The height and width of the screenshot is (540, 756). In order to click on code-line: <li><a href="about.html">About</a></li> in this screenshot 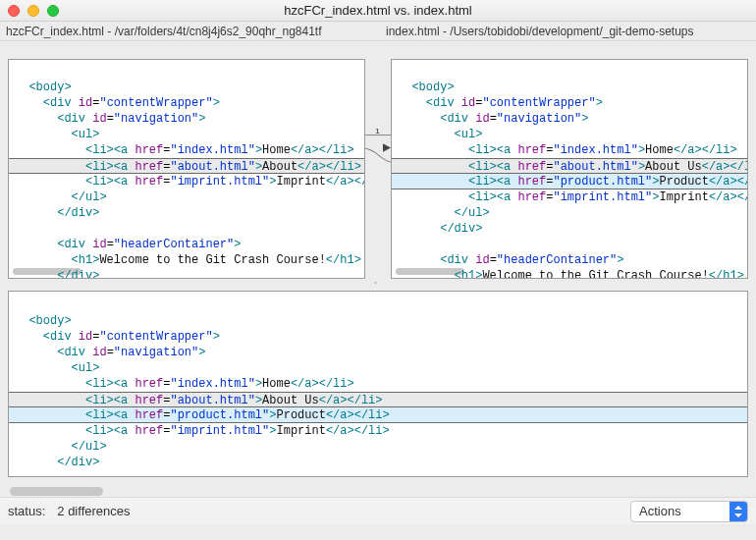, I will do `click(187, 166)`.